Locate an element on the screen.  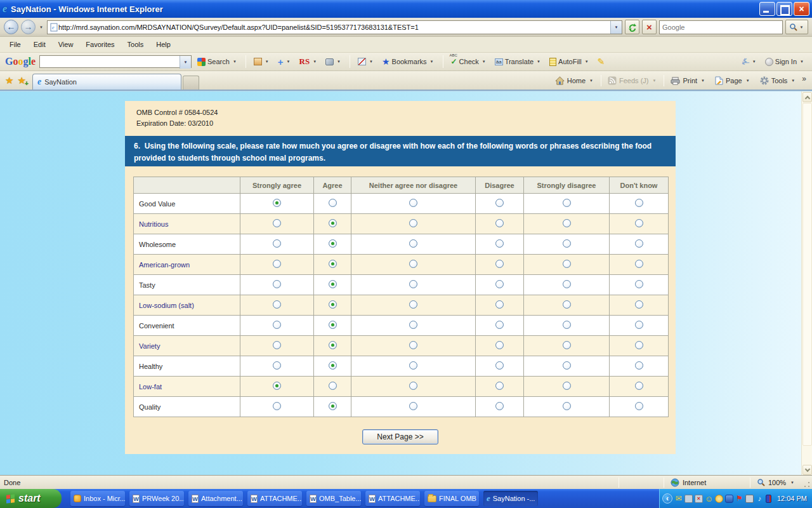
radio-low-fat-disagree is located at coordinates (500, 387).